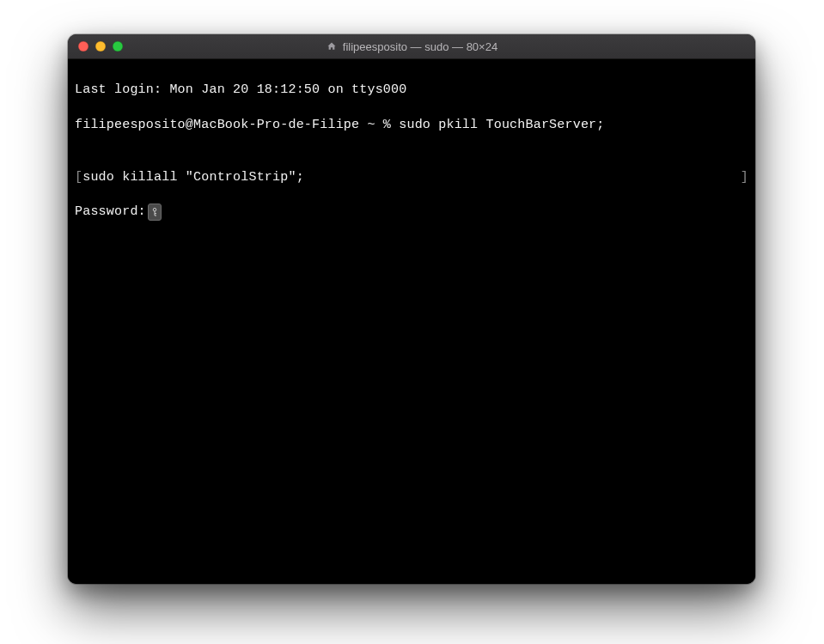 The image size is (824, 644). What do you see at coordinates (420, 46) in the screenshot?
I see `window-title-text: filipeesposito — sudo — 80×24` at bounding box center [420, 46].